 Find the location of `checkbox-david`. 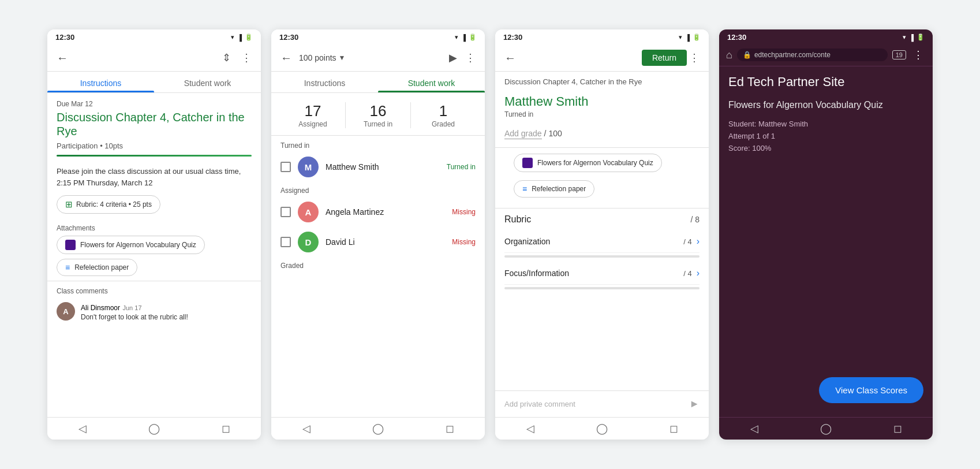

checkbox-david is located at coordinates (286, 242).